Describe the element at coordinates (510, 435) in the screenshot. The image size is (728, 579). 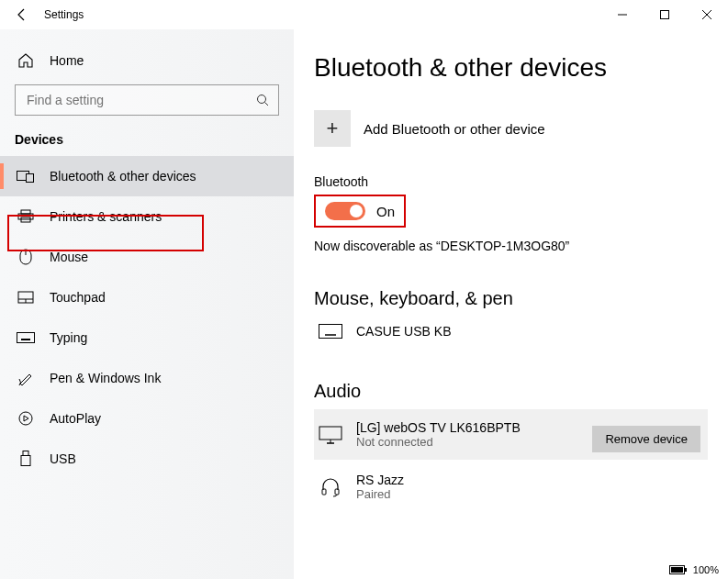
I see `device-tv: [LG] webOS TV LK616BPTB Not connected Re…` at that location.